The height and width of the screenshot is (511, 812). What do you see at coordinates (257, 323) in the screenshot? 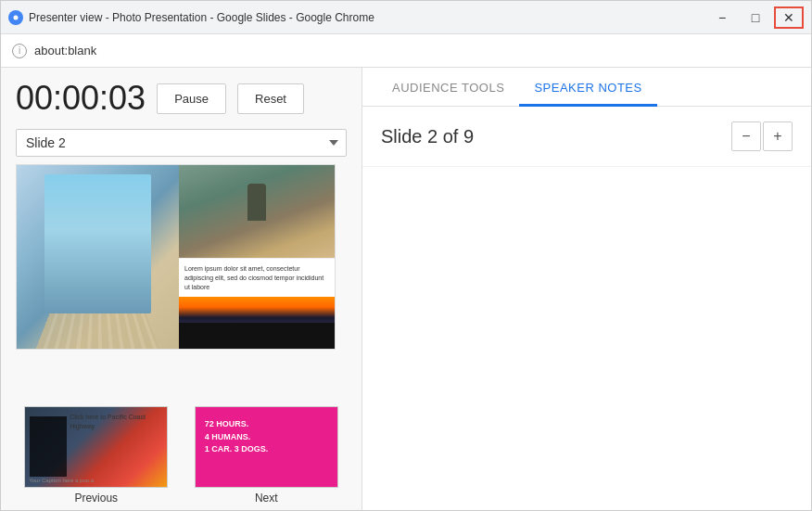
I see `slide-road-image` at bounding box center [257, 323].